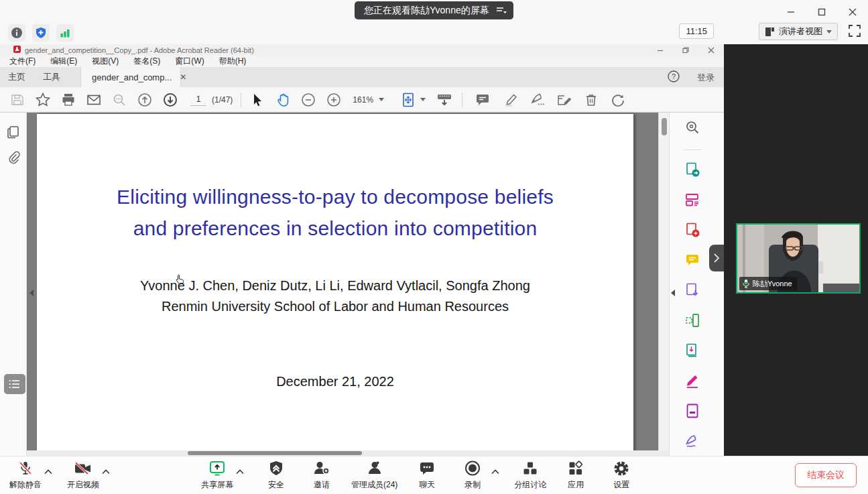 The image size is (868, 494). What do you see at coordinates (217, 475) in the screenshot?
I see `share-screen-button: 共享屏幕` at bounding box center [217, 475].